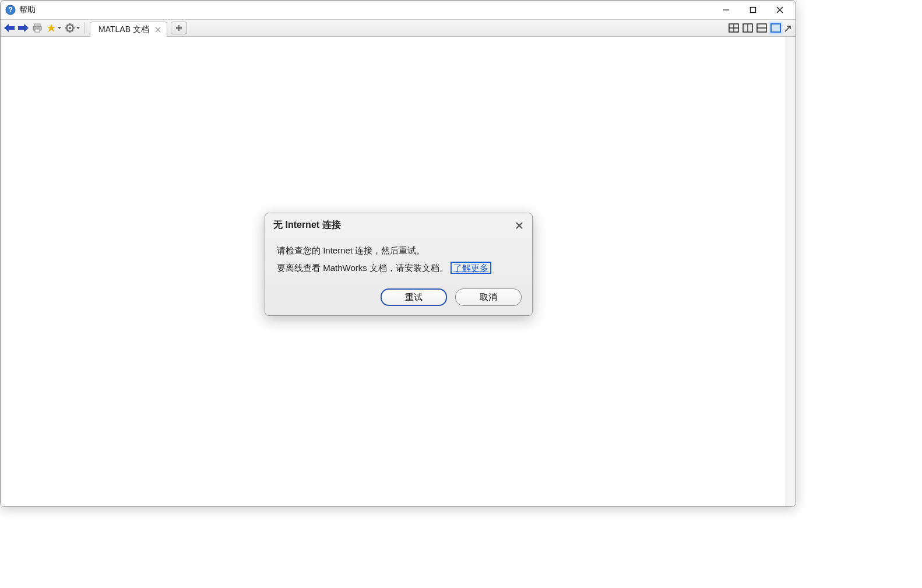 This screenshot has width=922, height=588. What do you see at coordinates (10, 10) in the screenshot?
I see `help-app-icon: ?` at bounding box center [10, 10].